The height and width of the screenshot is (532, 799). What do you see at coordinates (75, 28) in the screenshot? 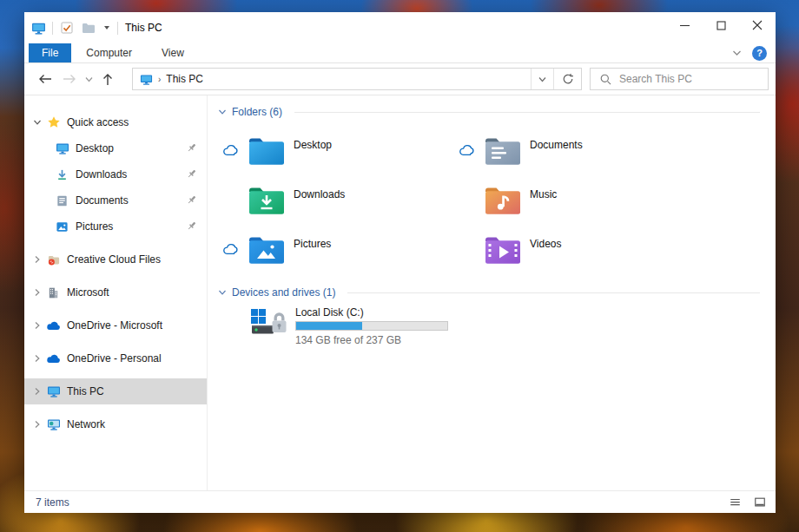
I see `quick-access-toolbar` at bounding box center [75, 28].